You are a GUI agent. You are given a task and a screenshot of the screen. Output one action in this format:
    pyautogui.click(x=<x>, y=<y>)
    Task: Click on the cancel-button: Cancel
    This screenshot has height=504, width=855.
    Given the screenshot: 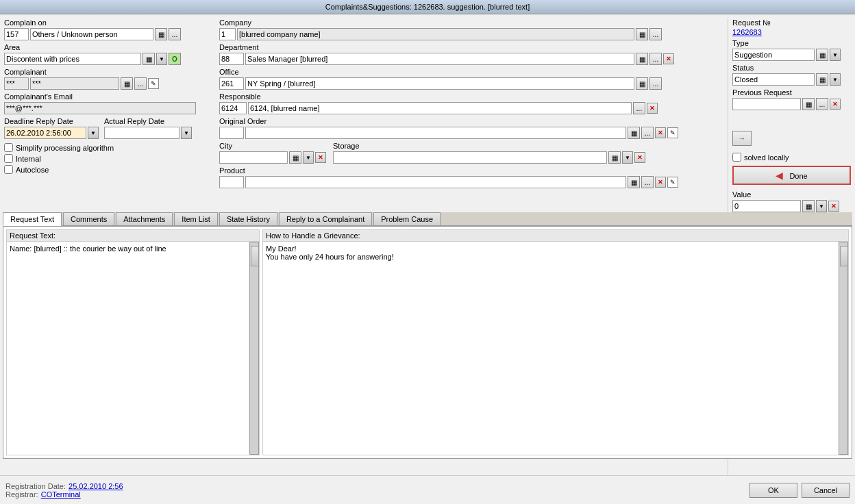 What is the action you would take?
    pyautogui.click(x=826, y=490)
    